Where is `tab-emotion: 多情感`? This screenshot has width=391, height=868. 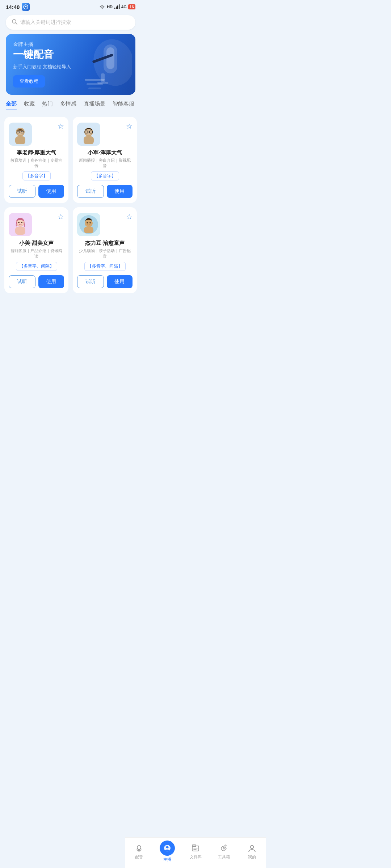
tab-emotion: 多情感 is located at coordinates (68, 106).